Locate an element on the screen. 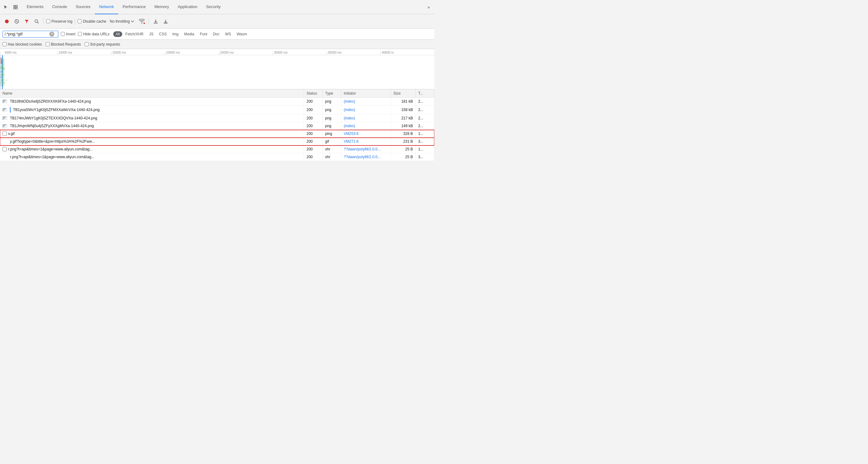 Image resolution: width=868 pixels, height=464 pixels. row-time: 3... is located at coordinates (425, 157).